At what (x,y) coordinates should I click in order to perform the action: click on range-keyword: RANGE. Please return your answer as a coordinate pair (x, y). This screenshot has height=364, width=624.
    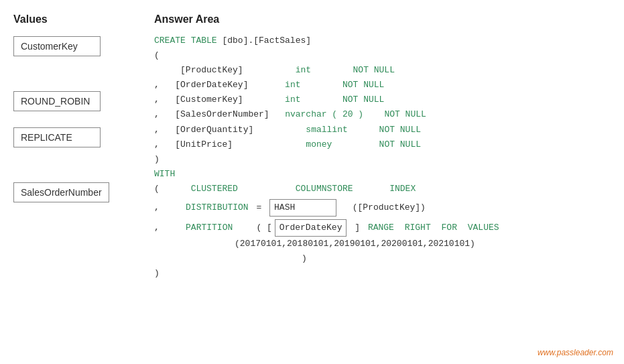
    Looking at the image, I should click on (381, 228).